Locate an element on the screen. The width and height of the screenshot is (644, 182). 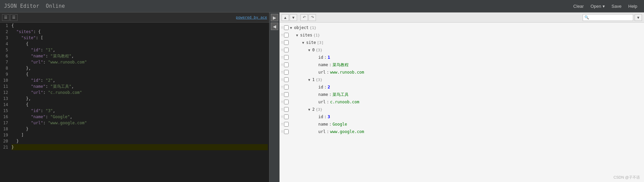
collapse-panel-button: ◀ is located at coordinates (275, 26).